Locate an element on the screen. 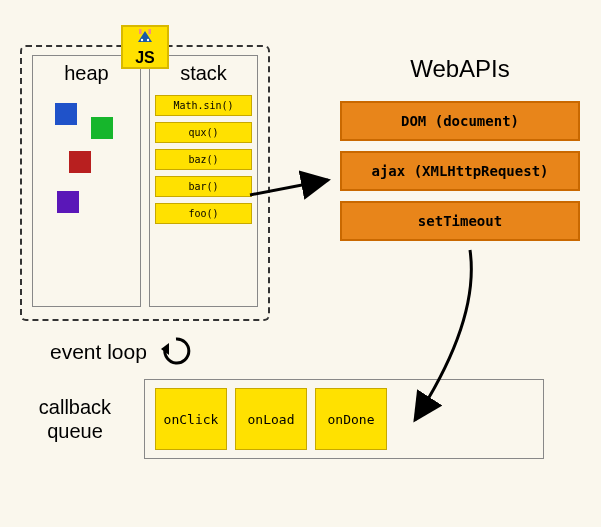  webapi-item: setTimeout is located at coordinates (460, 221).